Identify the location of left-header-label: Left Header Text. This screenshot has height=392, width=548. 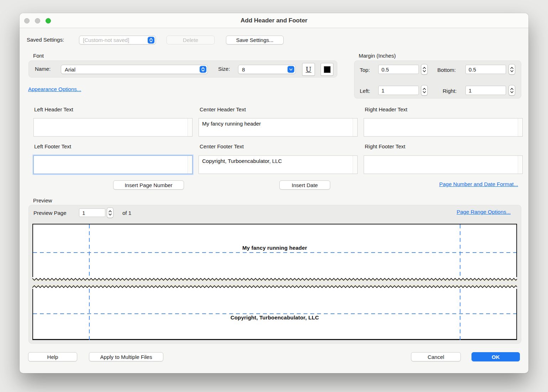
(54, 110).